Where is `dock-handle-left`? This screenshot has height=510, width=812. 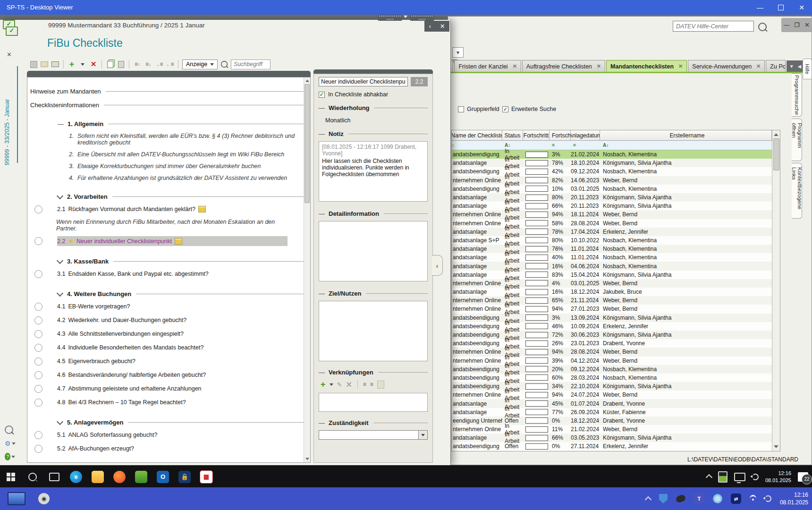
dock-handle-left is located at coordinates (390, 18).